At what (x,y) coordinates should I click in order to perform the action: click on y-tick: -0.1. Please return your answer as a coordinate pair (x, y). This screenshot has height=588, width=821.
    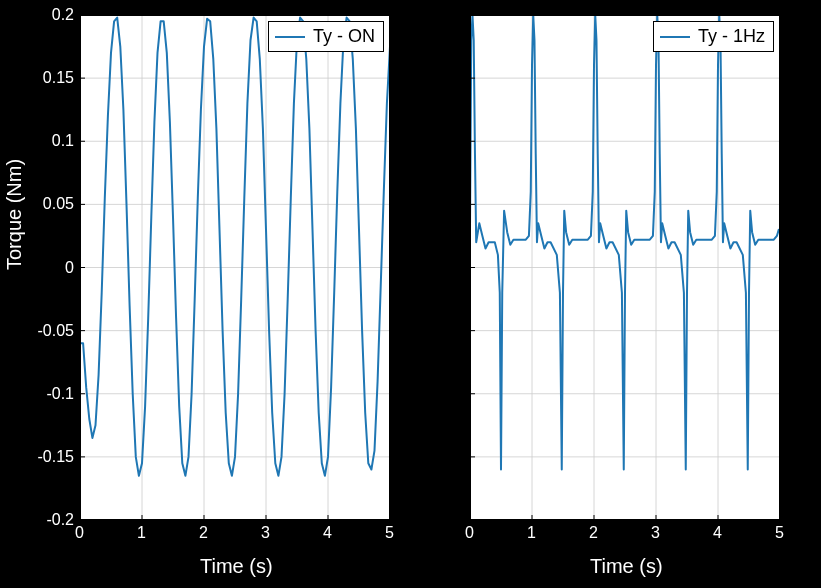
    Looking at the image, I should click on (49, 394).